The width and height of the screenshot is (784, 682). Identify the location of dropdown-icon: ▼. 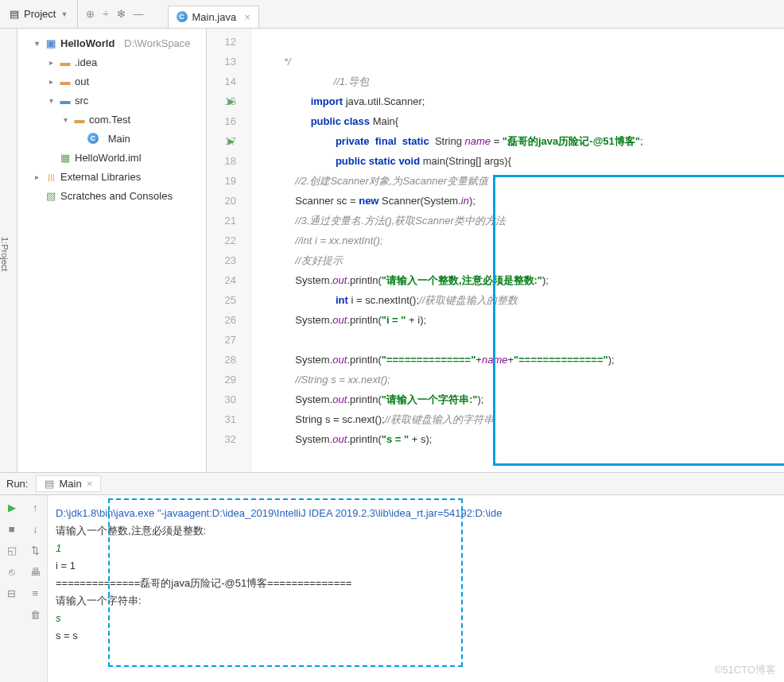
(64, 14).